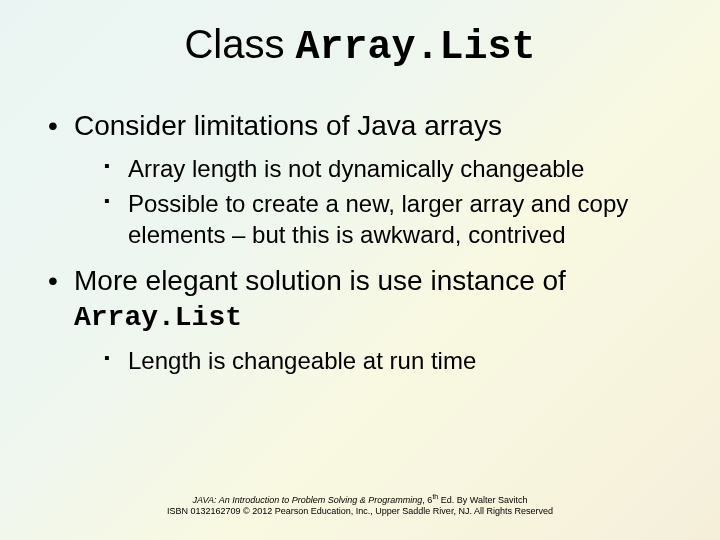 The height and width of the screenshot is (540, 720). I want to click on bullet-2-mono: Array.List, so click(377, 318).